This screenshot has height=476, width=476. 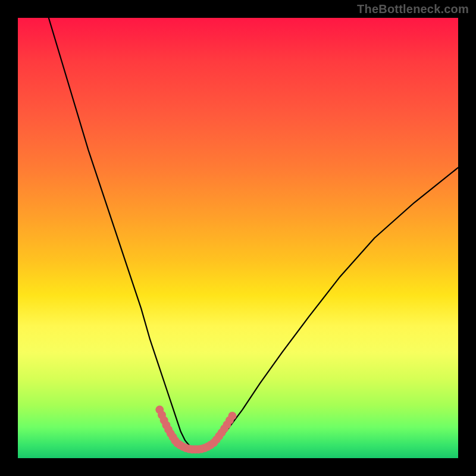 What do you see at coordinates (196, 430) in the screenshot?
I see `results-overlay` at bounding box center [196, 430].